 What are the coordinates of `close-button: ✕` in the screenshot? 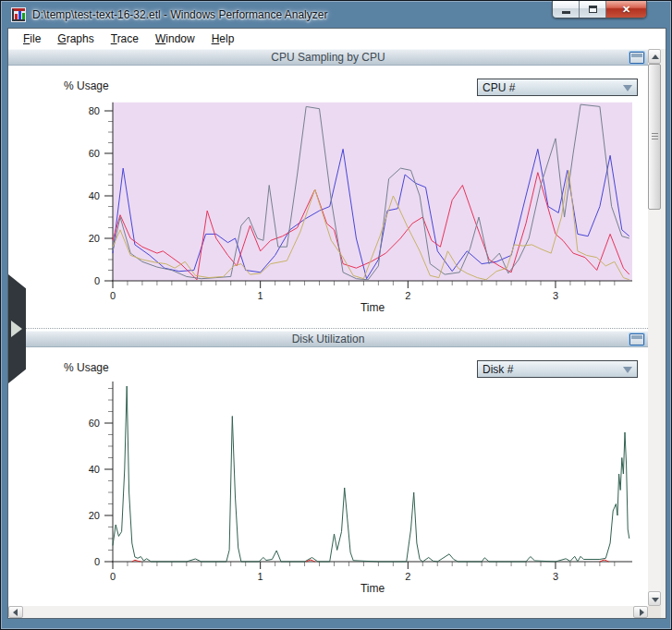 It's located at (627, 9).